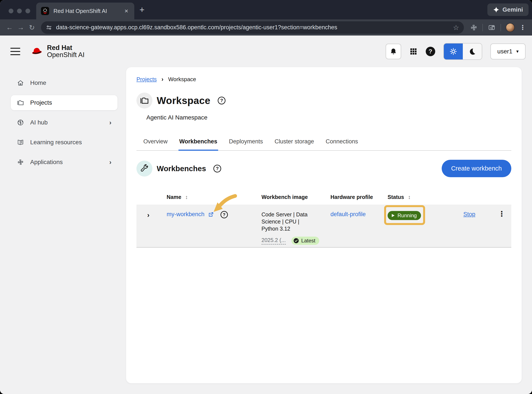  Describe the element at coordinates (288, 198) in the screenshot. I see `column-header-workbench-image: Workbench image` at that location.